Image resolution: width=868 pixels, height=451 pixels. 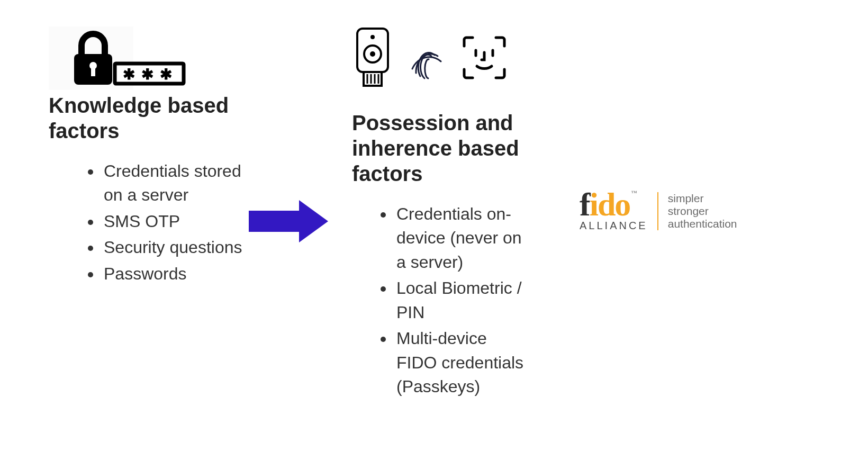 I want to click on lock-password-icon: ✱ ✱ ✱, so click(x=123, y=59).